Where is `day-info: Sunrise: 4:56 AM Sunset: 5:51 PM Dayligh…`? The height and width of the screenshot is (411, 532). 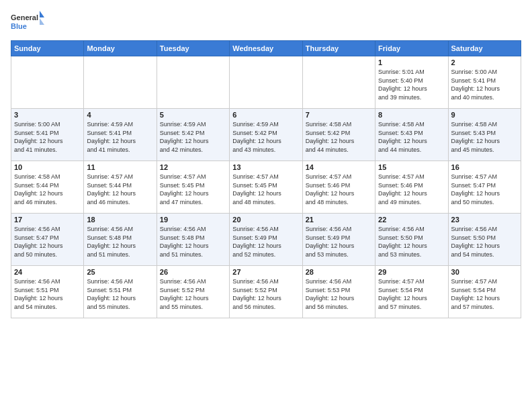 day-info: Sunrise: 4:56 AM Sunset: 5:51 PM Dayligh… is located at coordinates (120, 294).